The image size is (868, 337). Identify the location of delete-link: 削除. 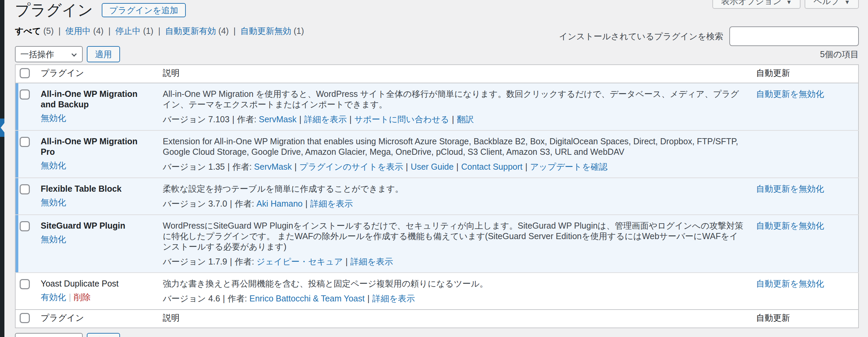
(82, 297).